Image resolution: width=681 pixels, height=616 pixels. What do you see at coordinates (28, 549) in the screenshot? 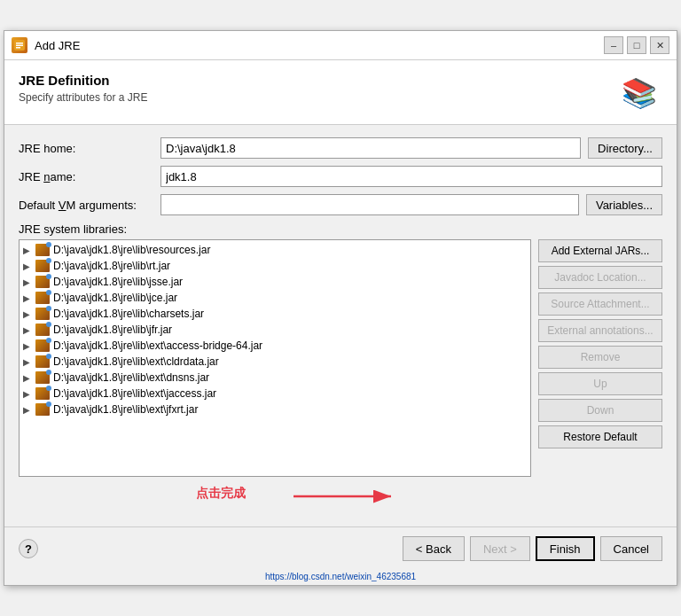
I see `help-button: ?` at bounding box center [28, 549].